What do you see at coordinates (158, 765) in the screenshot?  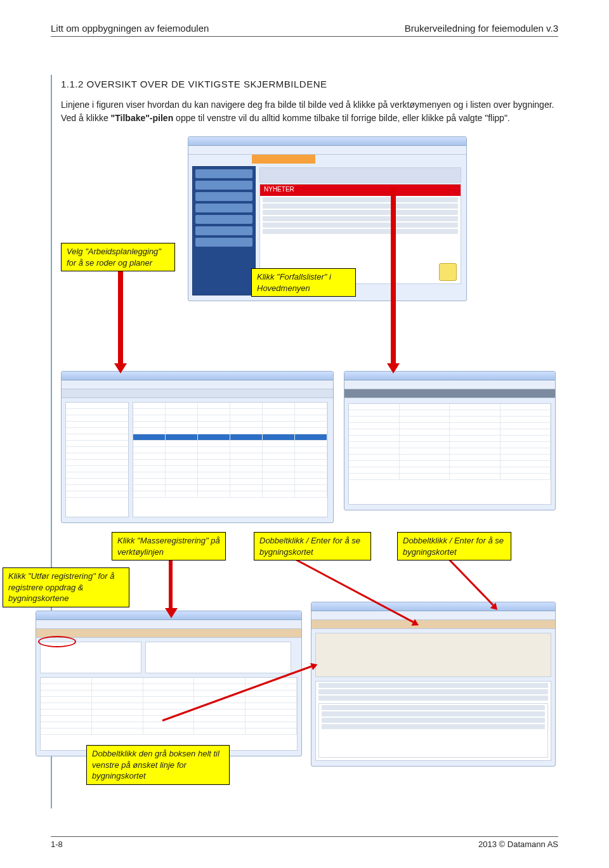 I see `callout-dobbeltklikk-graa: Dobbeltklikk den grå boksen helt til ven…` at bounding box center [158, 765].